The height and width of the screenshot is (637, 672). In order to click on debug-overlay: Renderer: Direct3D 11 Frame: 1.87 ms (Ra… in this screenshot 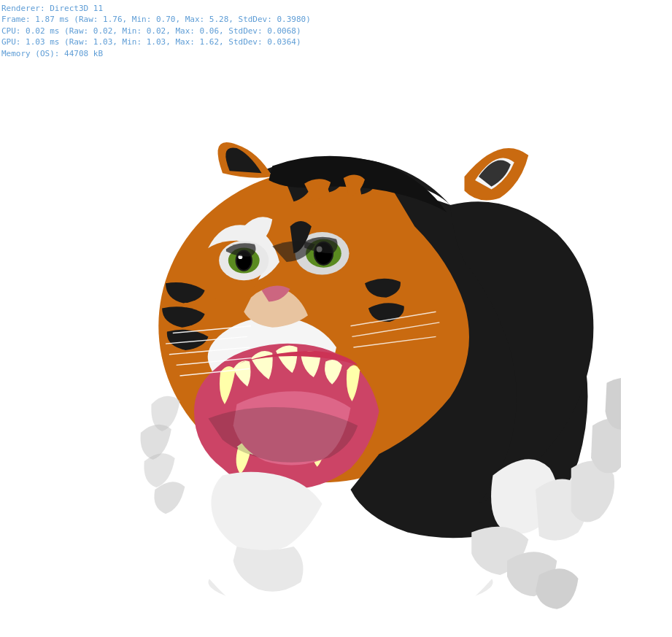, I will do `click(156, 31)`.